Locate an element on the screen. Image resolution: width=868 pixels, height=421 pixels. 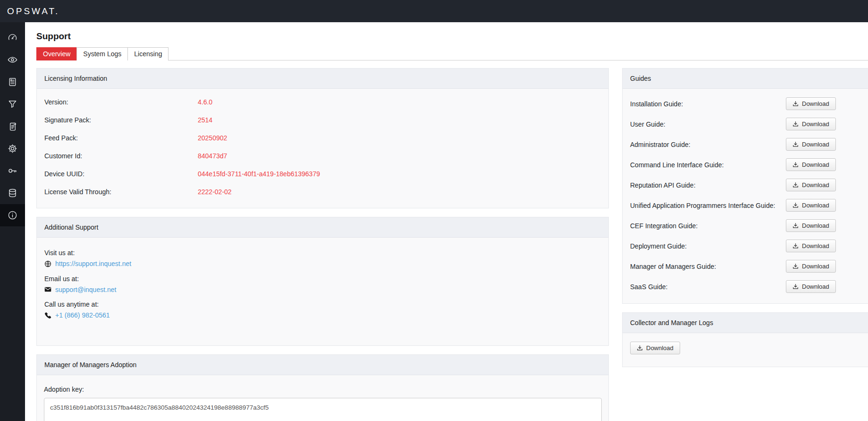
guide-label: SaaS Guide: is located at coordinates (708, 287).